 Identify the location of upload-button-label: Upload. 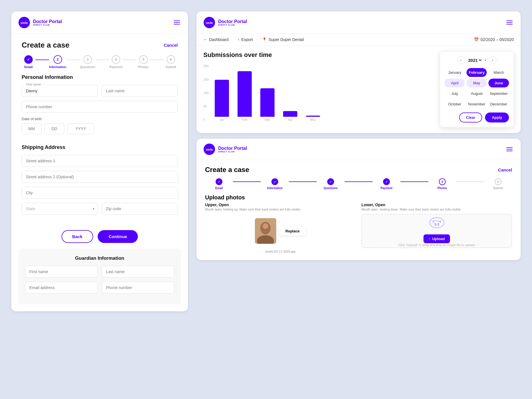
(439, 239).